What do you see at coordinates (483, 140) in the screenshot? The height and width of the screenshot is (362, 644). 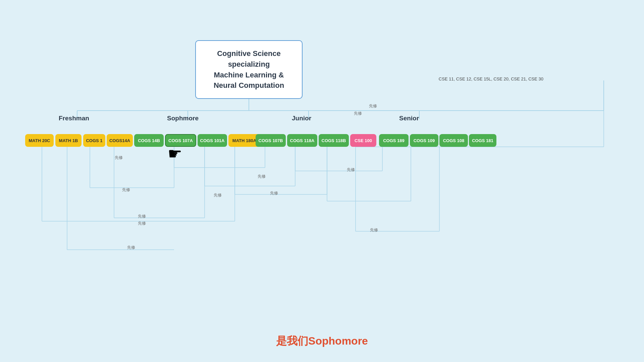 I see `course-cogs181: COGS 181` at bounding box center [483, 140].